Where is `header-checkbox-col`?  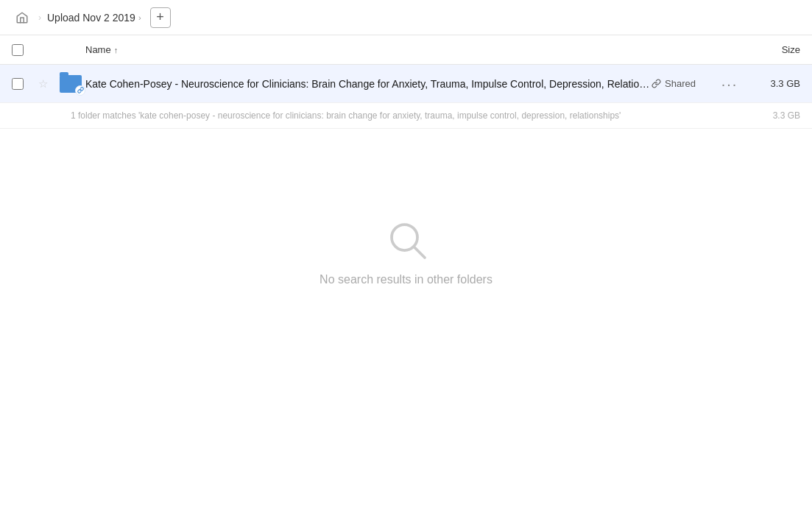
header-checkbox-col is located at coordinates (25, 50).